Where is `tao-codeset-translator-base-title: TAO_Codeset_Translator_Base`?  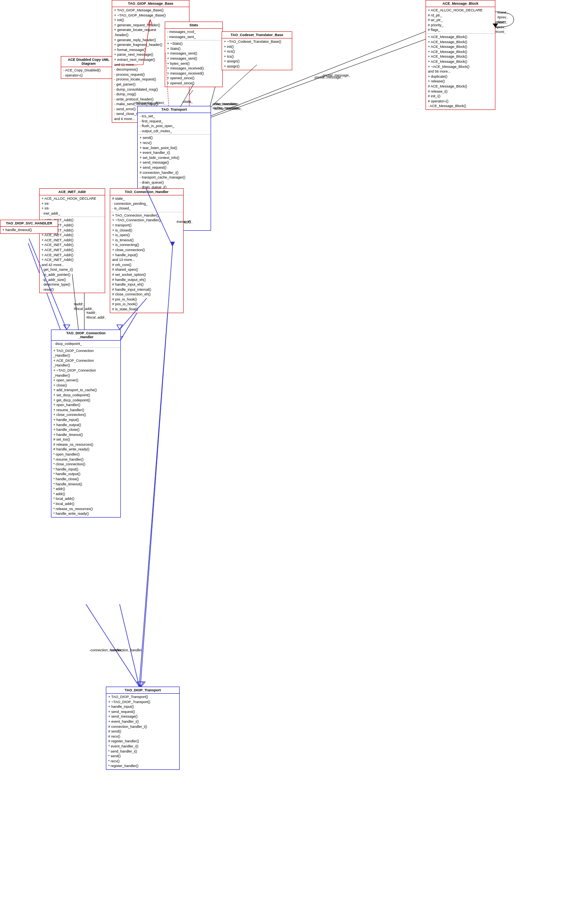 tao-codeset-translator-base-title: TAO_Codeset_Translator_Base is located at coordinates (257, 35).